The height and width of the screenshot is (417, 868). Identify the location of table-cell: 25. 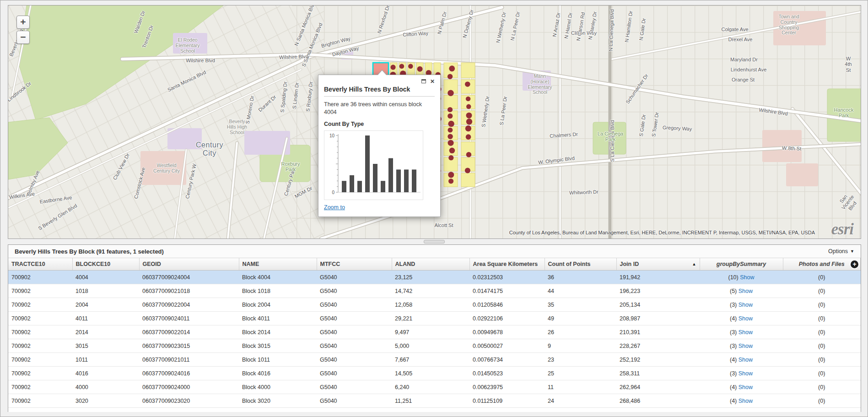
(580, 373).